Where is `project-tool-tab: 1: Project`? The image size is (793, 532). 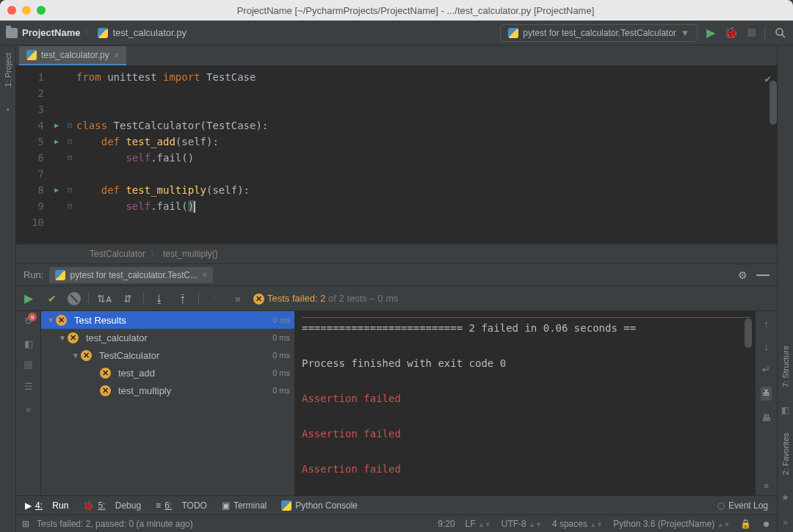
project-tool-tab: 1: Project is located at coordinates (8, 70).